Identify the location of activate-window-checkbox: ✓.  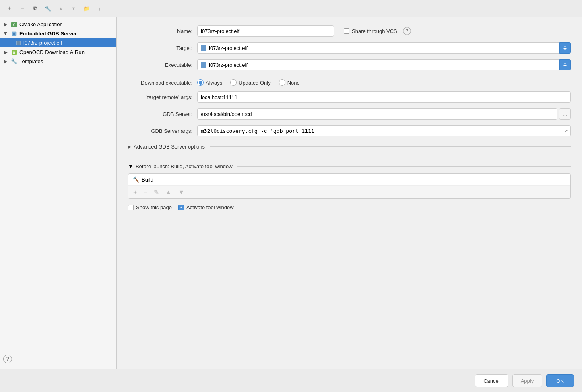
(181, 208).